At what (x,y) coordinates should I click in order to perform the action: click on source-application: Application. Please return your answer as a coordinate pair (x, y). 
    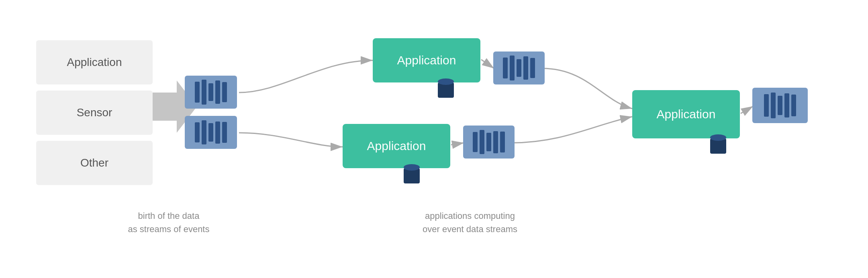
    Looking at the image, I should click on (94, 62).